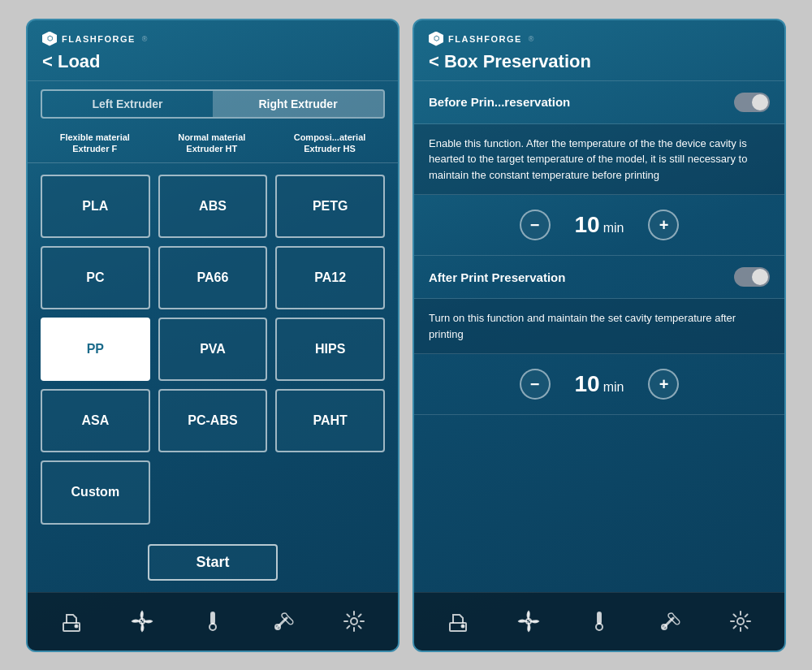  What do you see at coordinates (499, 102) in the screenshot?
I see `before-print-label: Before Prin...reservation` at bounding box center [499, 102].